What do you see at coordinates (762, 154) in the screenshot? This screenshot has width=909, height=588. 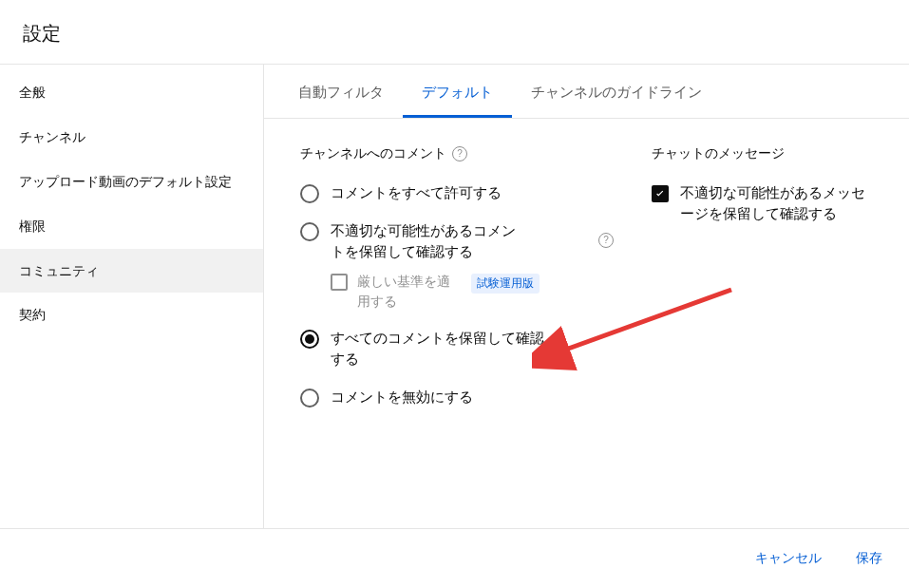 I see `chat-section-title: チャットのメッセージ` at bounding box center [762, 154].